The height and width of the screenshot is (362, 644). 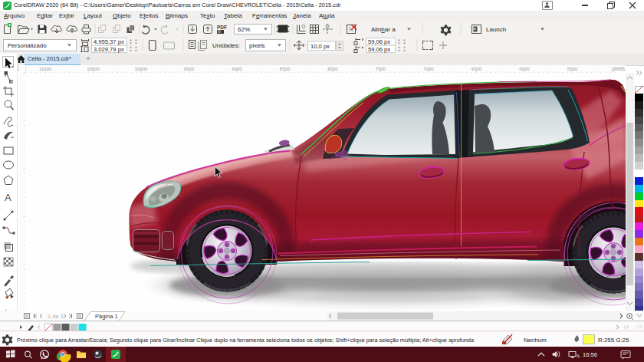 What do you see at coordinates (222, 28) in the screenshot?
I see `svg-text: PDF` at bounding box center [222, 28].